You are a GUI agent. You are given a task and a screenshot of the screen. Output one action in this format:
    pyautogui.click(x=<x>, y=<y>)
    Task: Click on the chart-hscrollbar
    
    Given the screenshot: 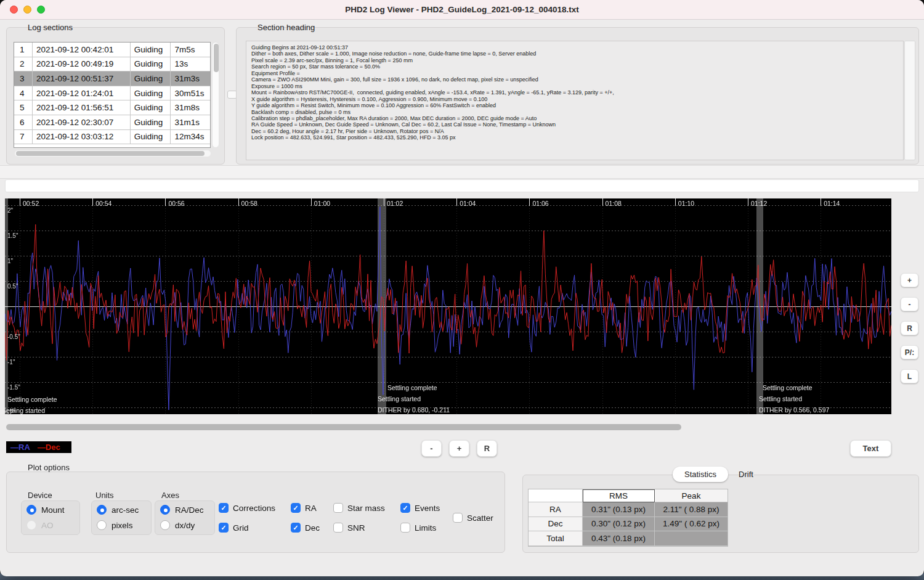 What is the action you would take?
    pyautogui.click(x=462, y=427)
    